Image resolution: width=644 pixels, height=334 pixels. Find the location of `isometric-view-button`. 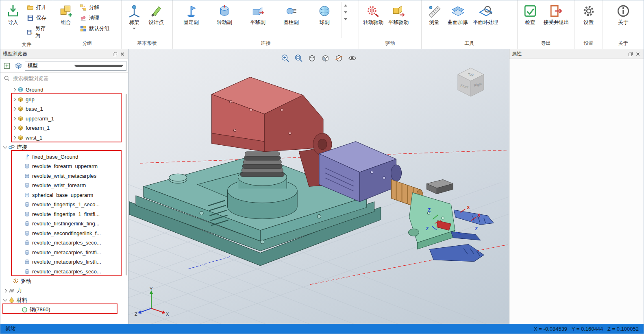

isometric-view-button is located at coordinates (312, 58).